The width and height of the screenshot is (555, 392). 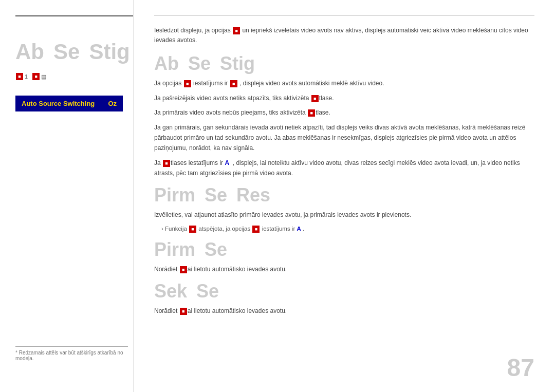 I want to click on section1-line2: Ja pašreizējais video avots netiks atpaz…, so click(x=344, y=98).